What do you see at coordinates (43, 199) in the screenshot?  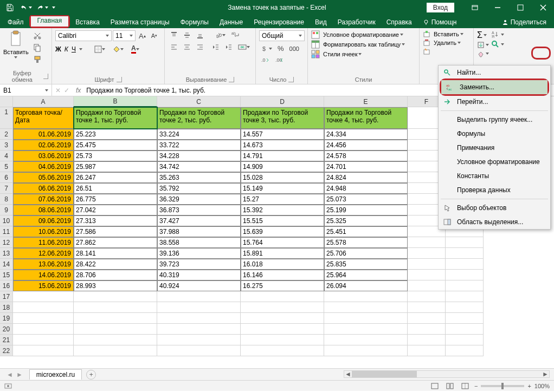 I see `date-cell: 07.06.2019` at bounding box center [43, 199].